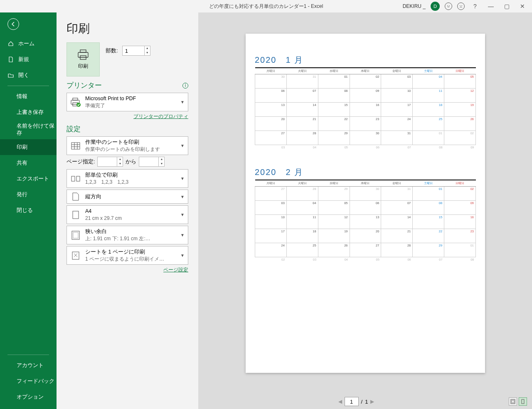  I want to click on orientation-icon, so click(76, 197).